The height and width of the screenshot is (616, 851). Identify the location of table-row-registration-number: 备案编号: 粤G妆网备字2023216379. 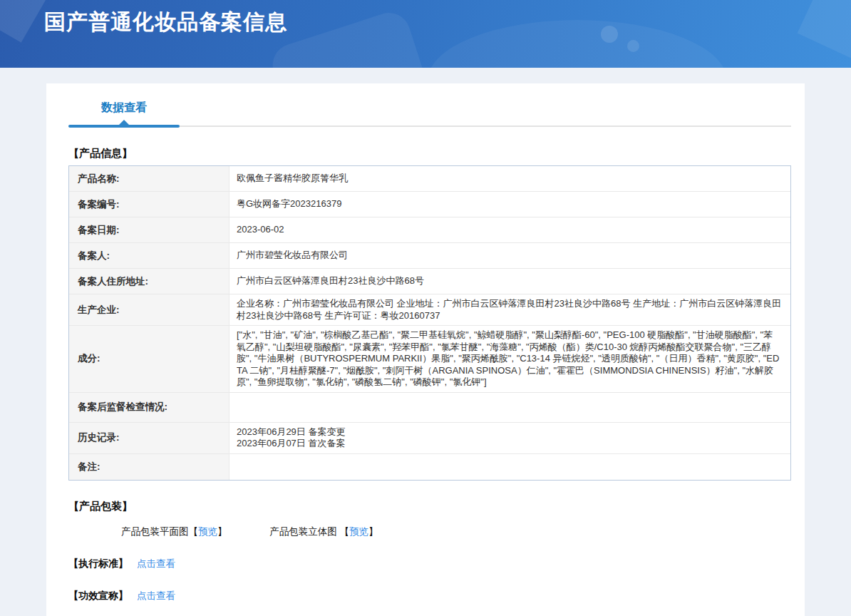
(430, 205).